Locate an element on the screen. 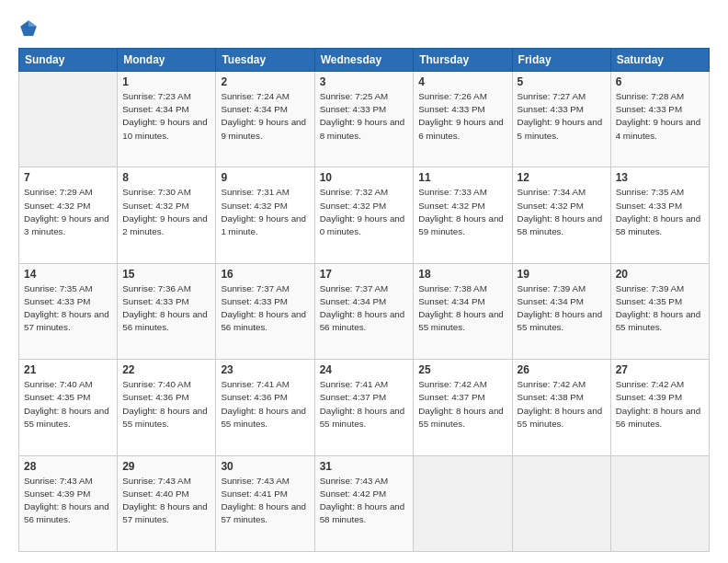 The width and height of the screenshot is (728, 563). day-header-thursday: Thursday is located at coordinates (463, 61).